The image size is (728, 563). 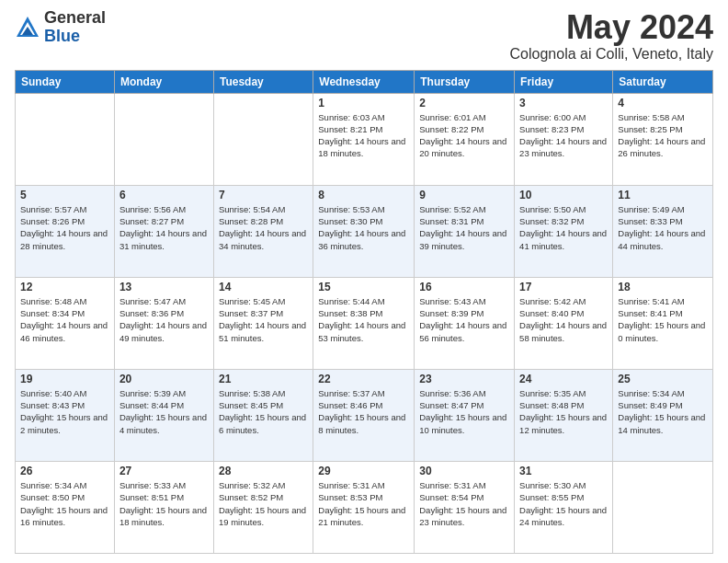 I want to click on day-number: 7, so click(x=263, y=195).